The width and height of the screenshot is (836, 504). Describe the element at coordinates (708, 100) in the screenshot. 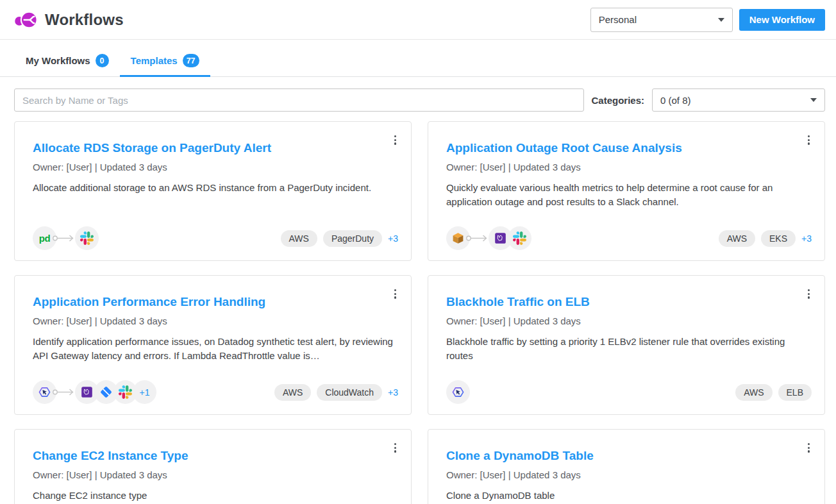

I see `categories-filter: Categories: 0 (of 8)` at that location.